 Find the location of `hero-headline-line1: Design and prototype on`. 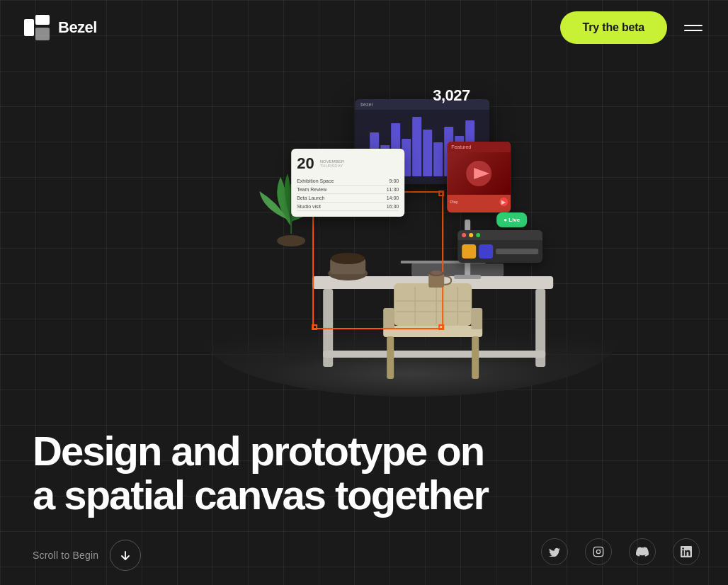

hero-headline-line1: Design and prototype on is located at coordinates (258, 450).